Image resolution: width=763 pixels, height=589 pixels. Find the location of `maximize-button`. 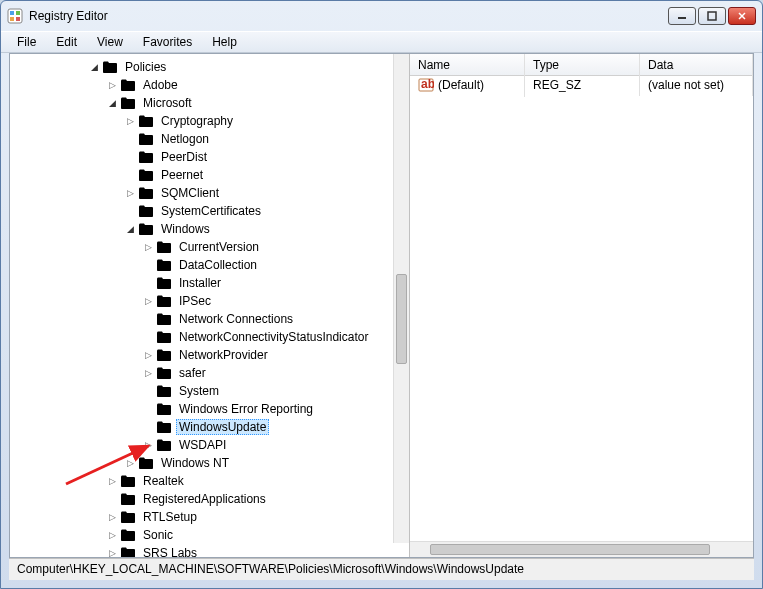

maximize-button is located at coordinates (712, 16).